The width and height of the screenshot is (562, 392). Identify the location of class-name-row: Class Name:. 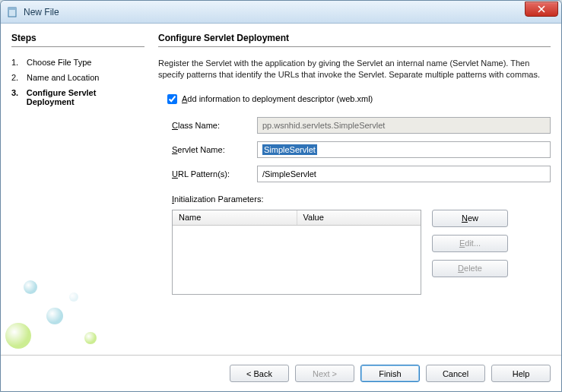
(361, 125).